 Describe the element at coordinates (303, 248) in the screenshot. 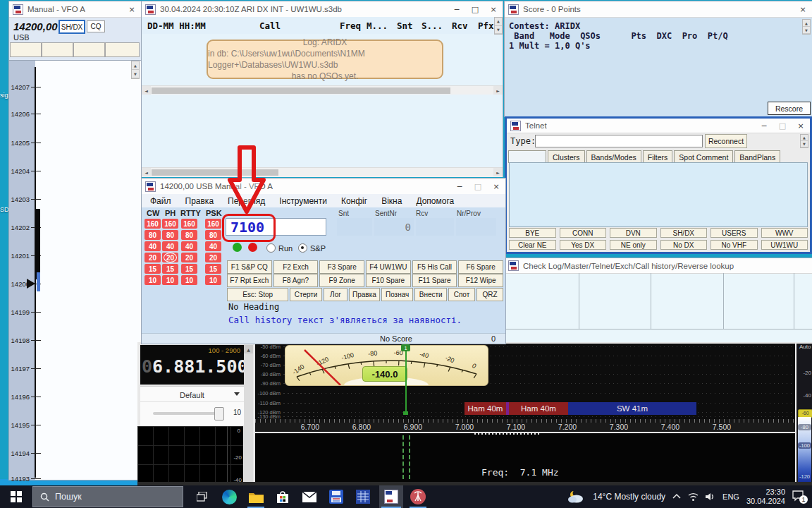

I see `sp-radio-icon` at that location.